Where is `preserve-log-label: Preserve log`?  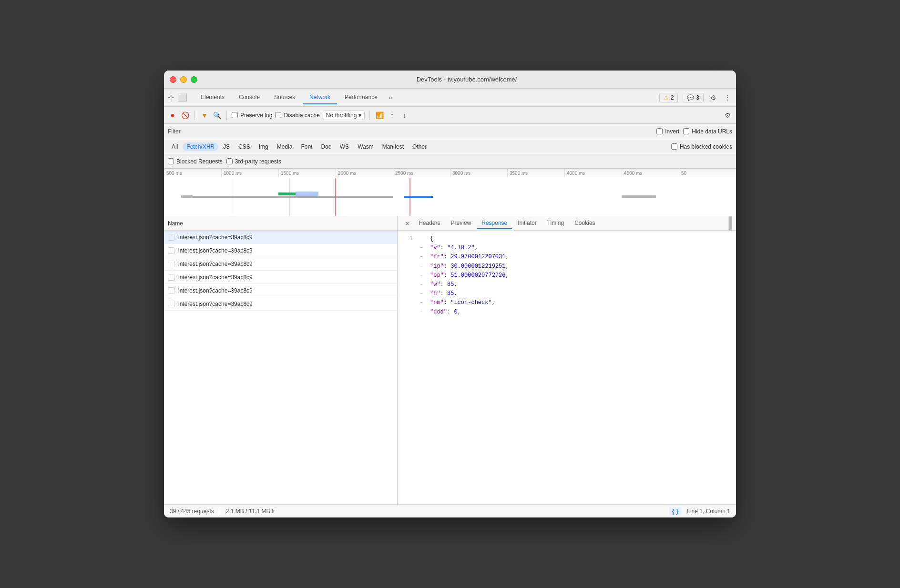
preserve-log-label: Preserve log is located at coordinates (252, 115).